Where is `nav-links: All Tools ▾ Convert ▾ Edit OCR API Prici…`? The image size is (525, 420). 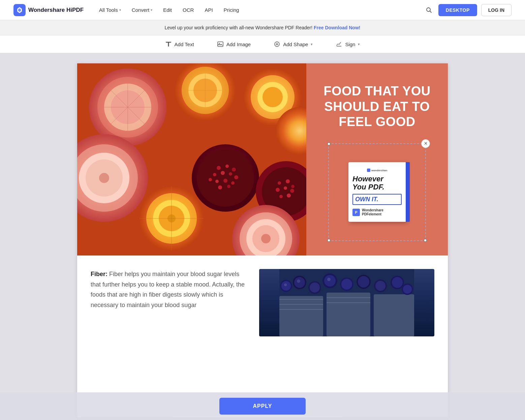
nav-links: All Tools ▾ Convert ▾ Edit OCR API Prici… is located at coordinates (259, 10).